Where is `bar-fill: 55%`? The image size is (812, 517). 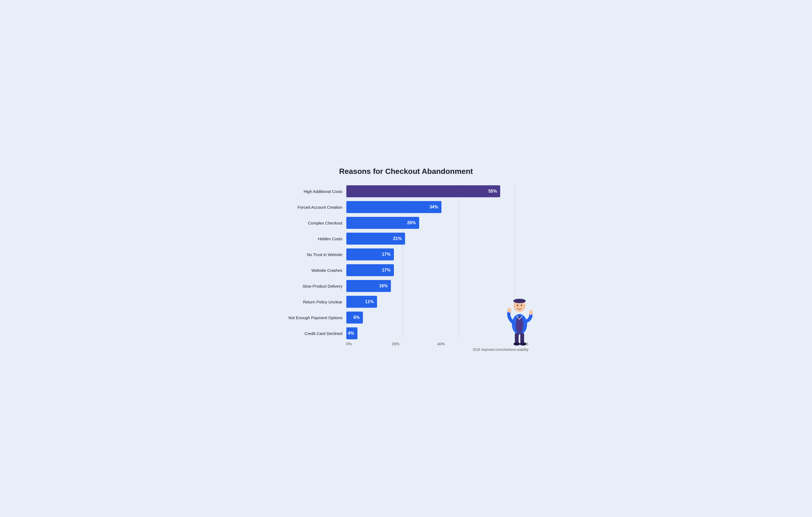 bar-fill: 55% is located at coordinates (424, 191).